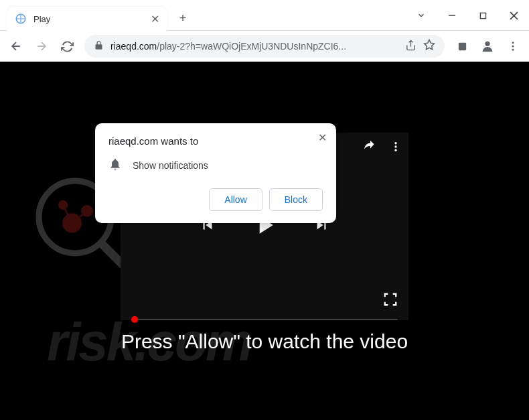  Describe the element at coordinates (514, 15) in the screenshot. I see `close-window-button` at that location.